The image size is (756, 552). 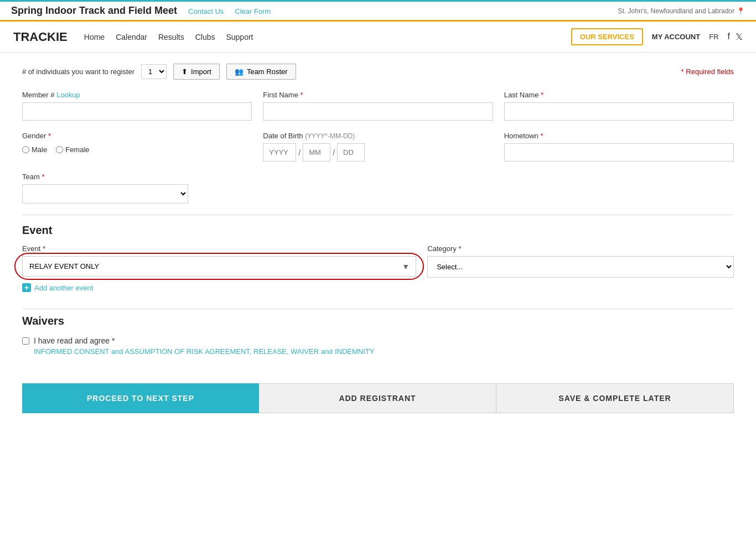 What do you see at coordinates (378, 106) in the screenshot?
I see `row-member-name: Member # Lookup First Name * Last Name *` at bounding box center [378, 106].